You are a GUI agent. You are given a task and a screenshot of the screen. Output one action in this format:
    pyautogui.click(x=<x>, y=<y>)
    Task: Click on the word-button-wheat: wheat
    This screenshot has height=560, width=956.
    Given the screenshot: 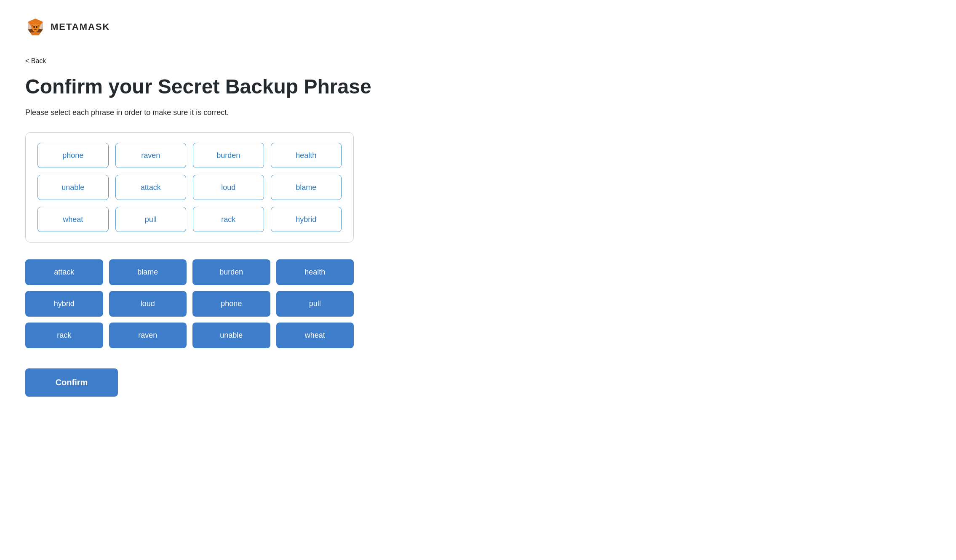 What is the action you would take?
    pyautogui.click(x=315, y=335)
    